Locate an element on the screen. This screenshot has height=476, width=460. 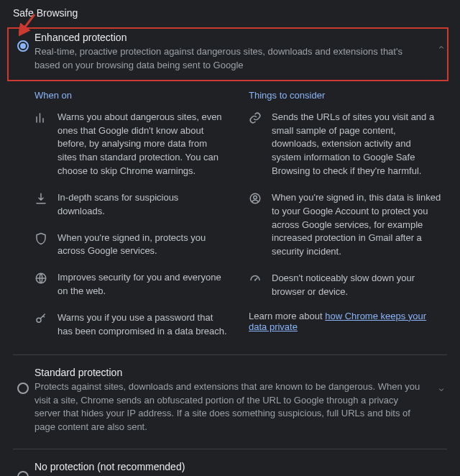
bar-chart-icon is located at coordinates (41, 118).